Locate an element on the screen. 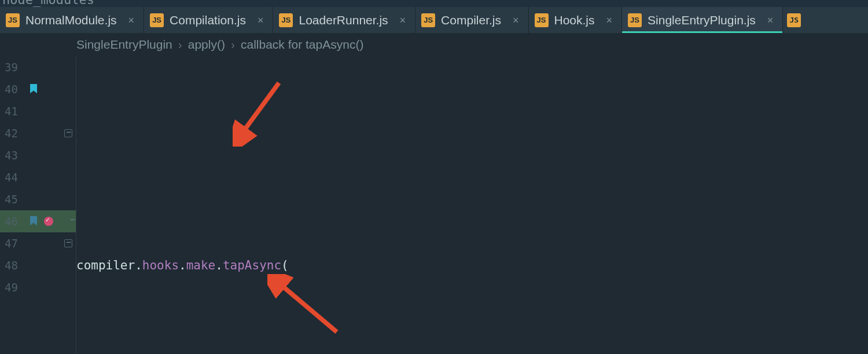 Image resolution: width=868 pixels, height=354 pixels. line-number: 45 is located at coordinates (14, 199).